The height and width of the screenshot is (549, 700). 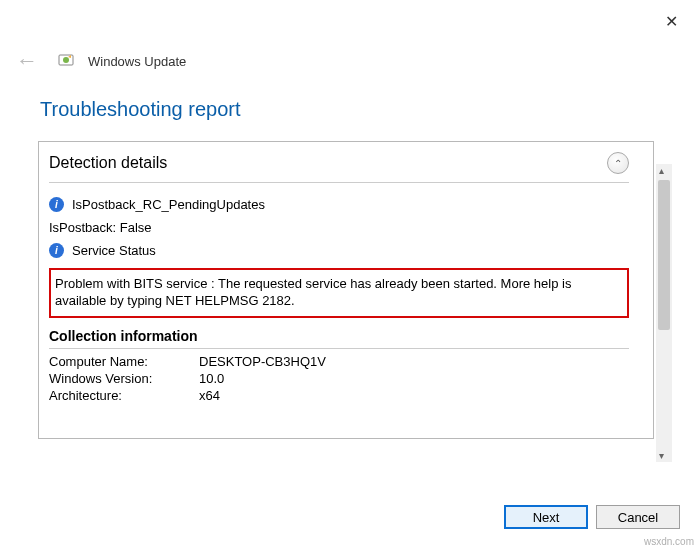 What do you see at coordinates (210, 396) in the screenshot?
I see `architecture-value: x64` at bounding box center [210, 396].